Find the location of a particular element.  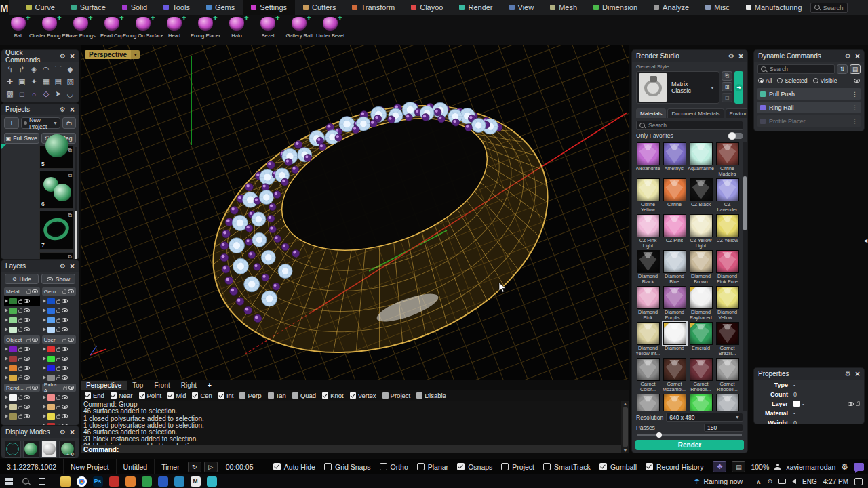

menu-item-tools: Tools is located at coordinates (176, 7).